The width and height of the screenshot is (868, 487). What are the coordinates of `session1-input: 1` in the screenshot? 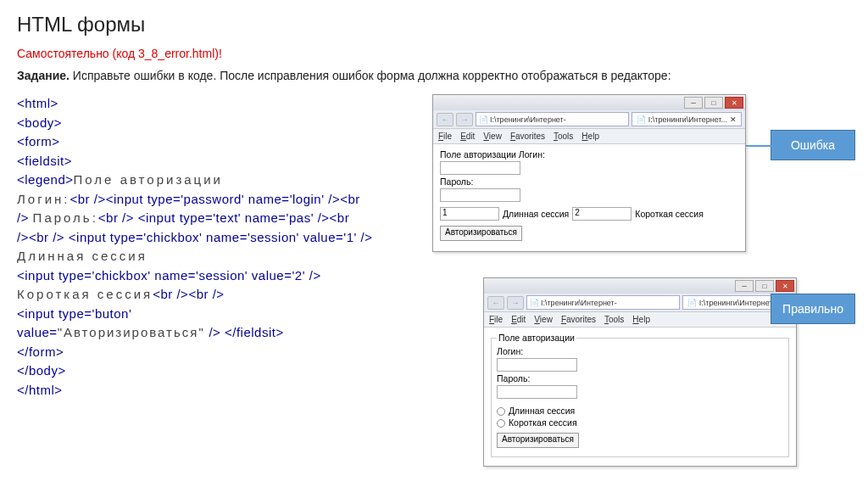 It's located at (470, 214).